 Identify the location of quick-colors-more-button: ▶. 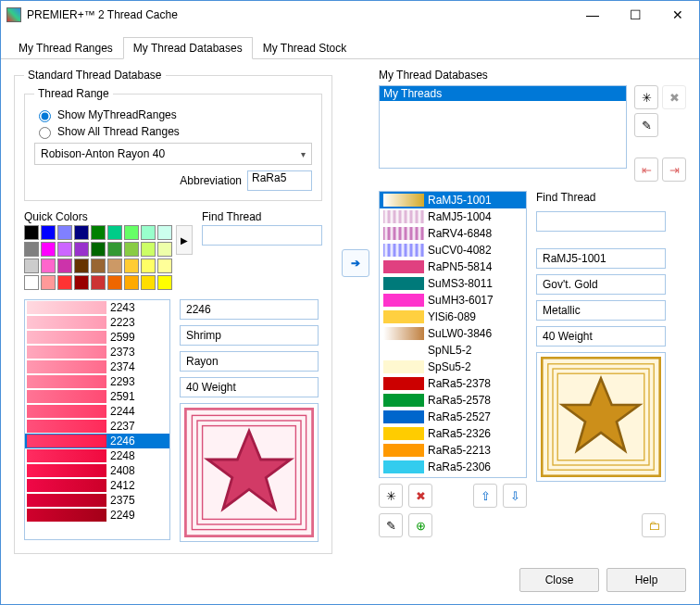
(184, 240).